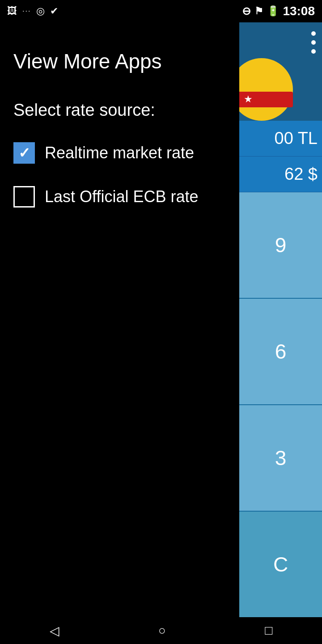  What do you see at coordinates (281, 352) in the screenshot?
I see `numpad-6-button: 6` at bounding box center [281, 352].